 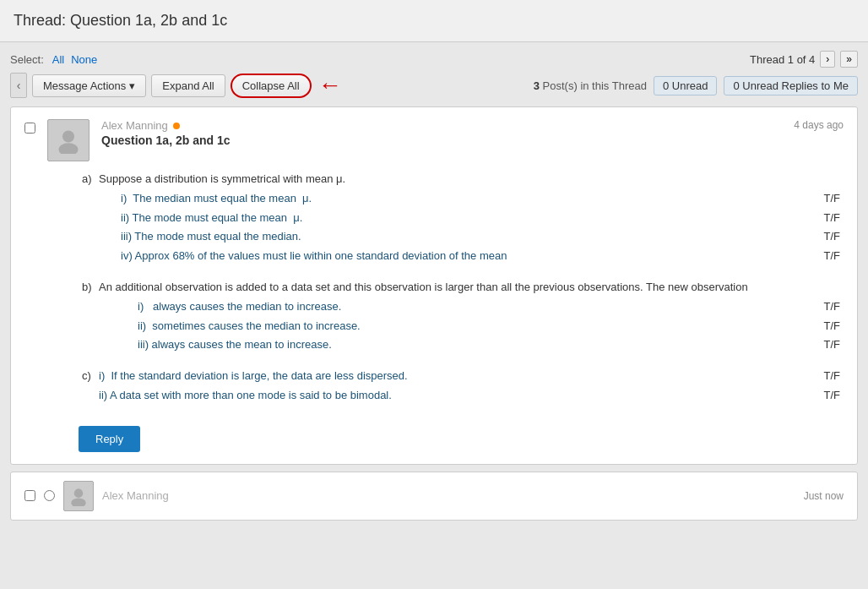 I want to click on table-row: iv) Approx 68% of the values must lie wi…, so click(x=461, y=257).